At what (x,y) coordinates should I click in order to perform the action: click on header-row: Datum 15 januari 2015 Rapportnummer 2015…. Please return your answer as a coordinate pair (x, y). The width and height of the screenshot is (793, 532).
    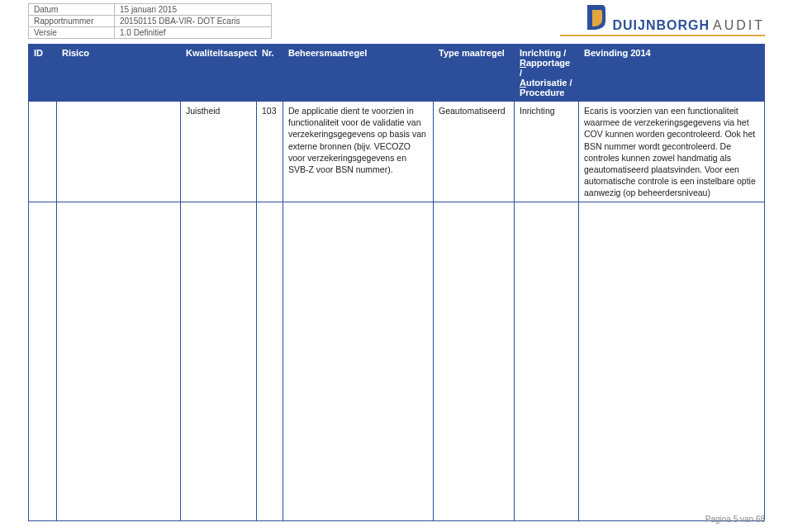
    Looking at the image, I should click on (396, 21).